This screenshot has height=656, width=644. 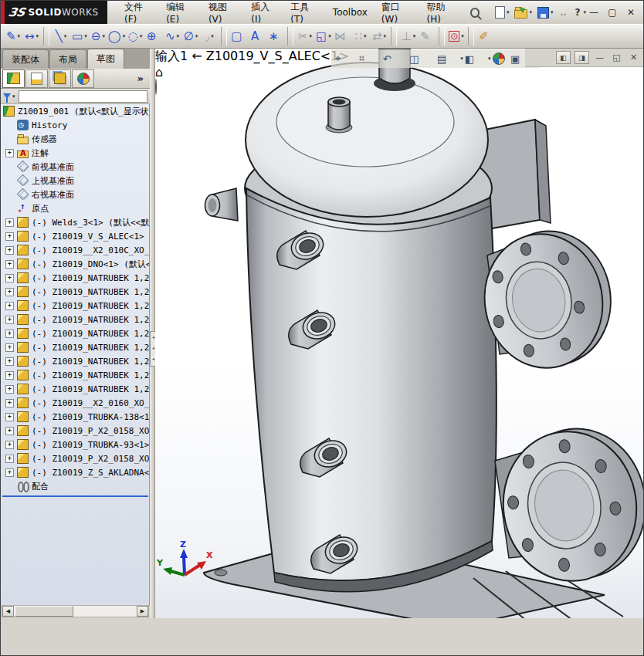 I want to click on point-icon: ∗ ▾, so click(x=276, y=36).